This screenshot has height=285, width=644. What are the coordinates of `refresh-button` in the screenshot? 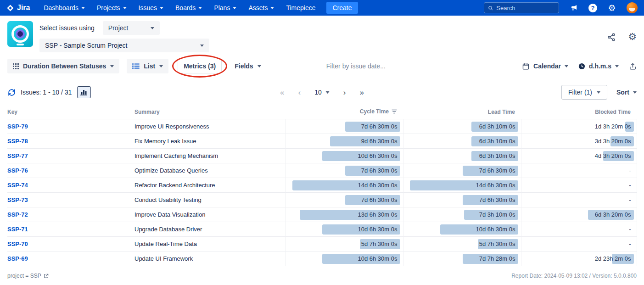 It's located at (12, 93).